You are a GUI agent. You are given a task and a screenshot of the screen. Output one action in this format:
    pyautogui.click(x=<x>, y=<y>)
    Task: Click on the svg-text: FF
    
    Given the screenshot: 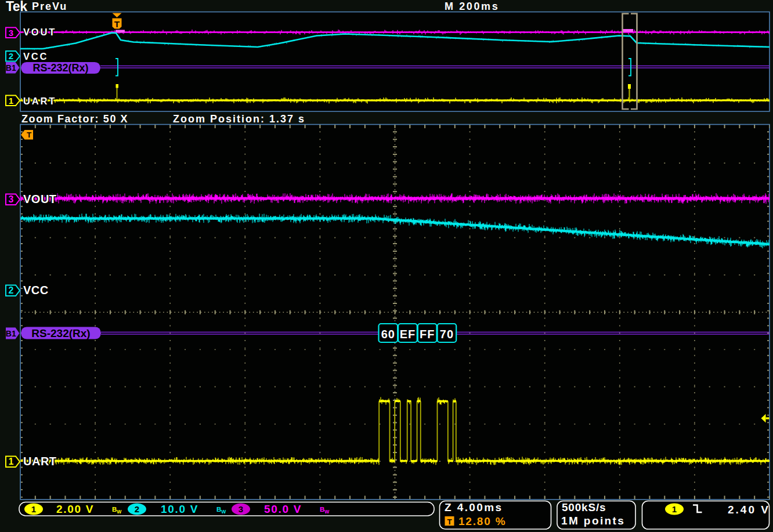 What is the action you would take?
    pyautogui.click(x=427, y=334)
    